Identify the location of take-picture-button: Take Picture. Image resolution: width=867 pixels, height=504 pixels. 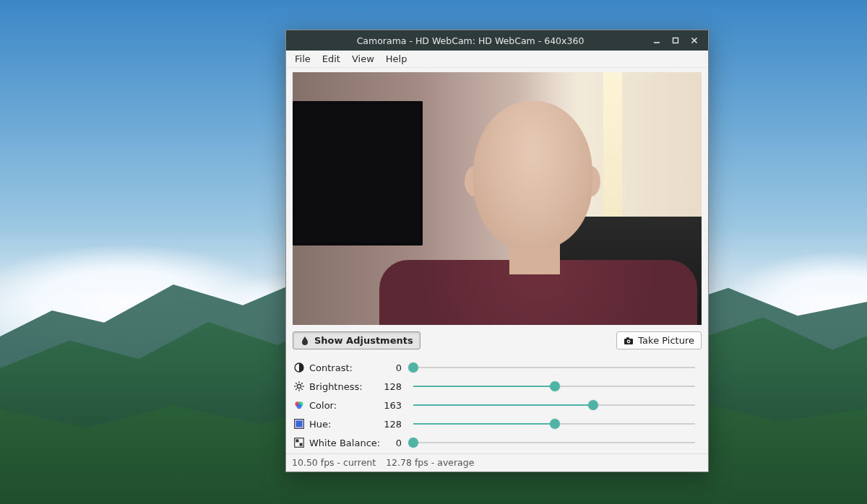
(659, 341).